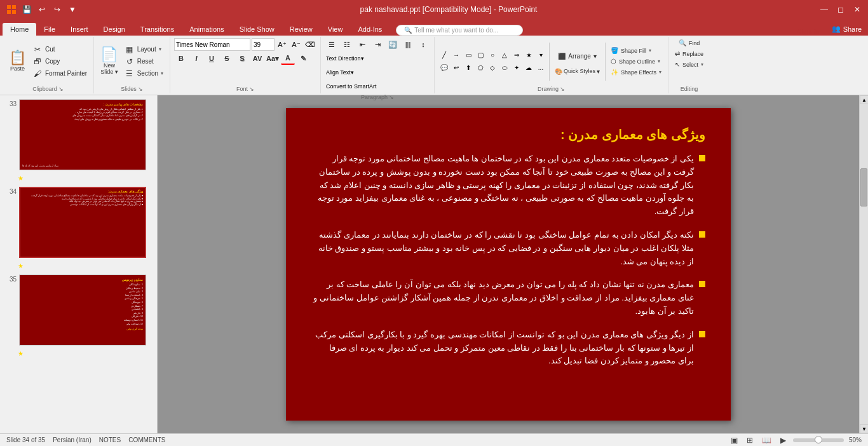 This screenshot has height=446, width=868. What do you see at coordinates (492, 55) in the screenshot?
I see `shape-oval: ○` at bounding box center [492, 55].